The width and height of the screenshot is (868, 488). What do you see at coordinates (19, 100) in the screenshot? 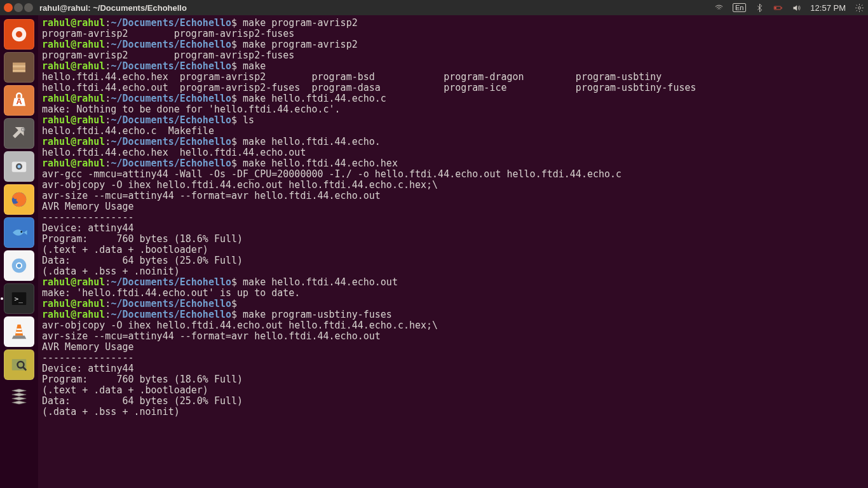
I see `launcher-software: A` at bounding box center [19, 100].